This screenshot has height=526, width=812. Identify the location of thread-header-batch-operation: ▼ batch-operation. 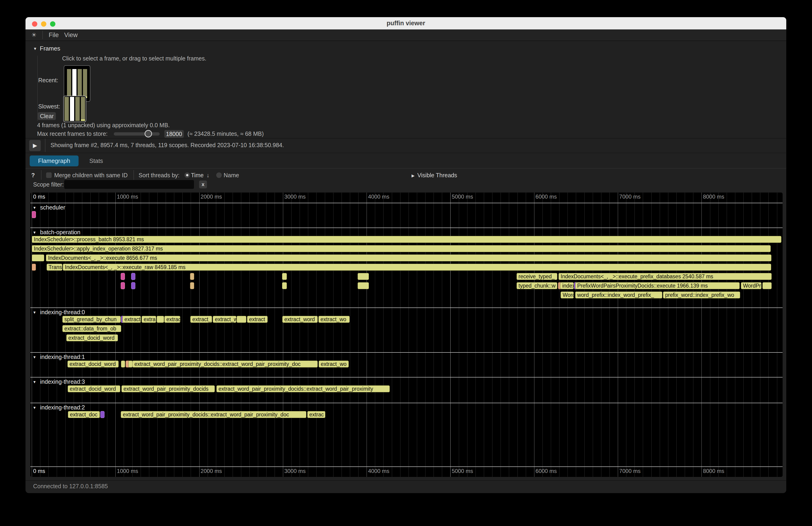
(57, 232).